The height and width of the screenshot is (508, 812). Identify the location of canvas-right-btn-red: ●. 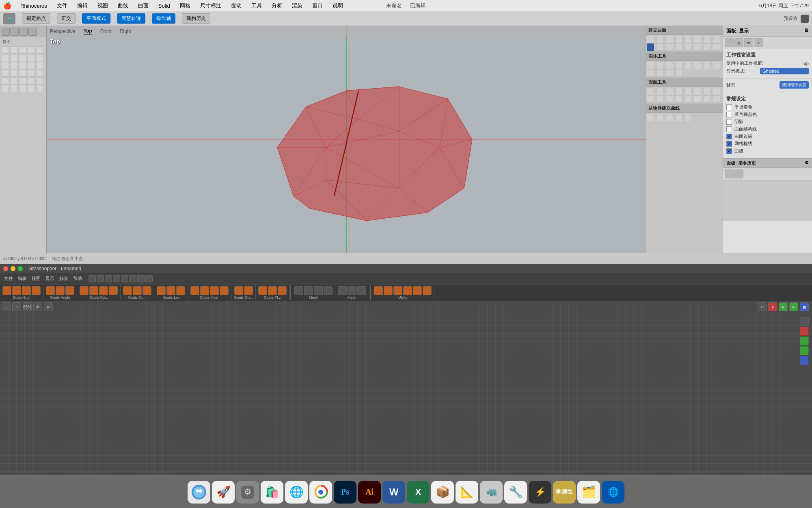
(773, 307).